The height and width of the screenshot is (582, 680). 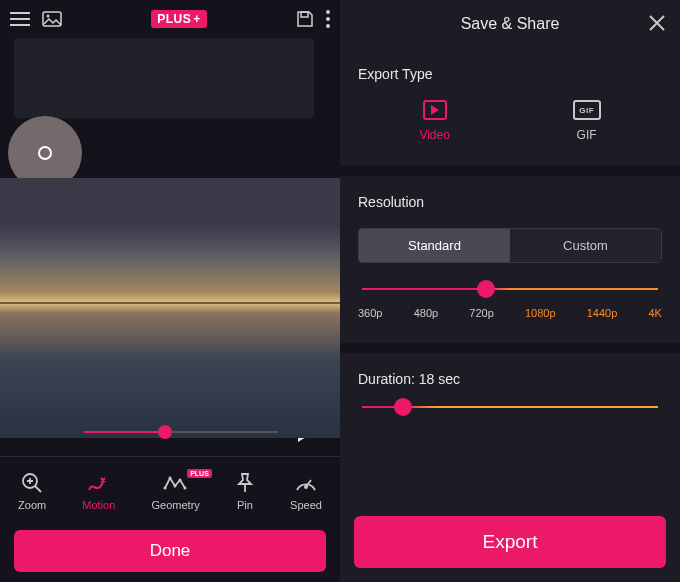 What do you see at coordinates (434, 246) in the screenshot?
I see `seg-standard: Standard` at bounding box center [434, 246].